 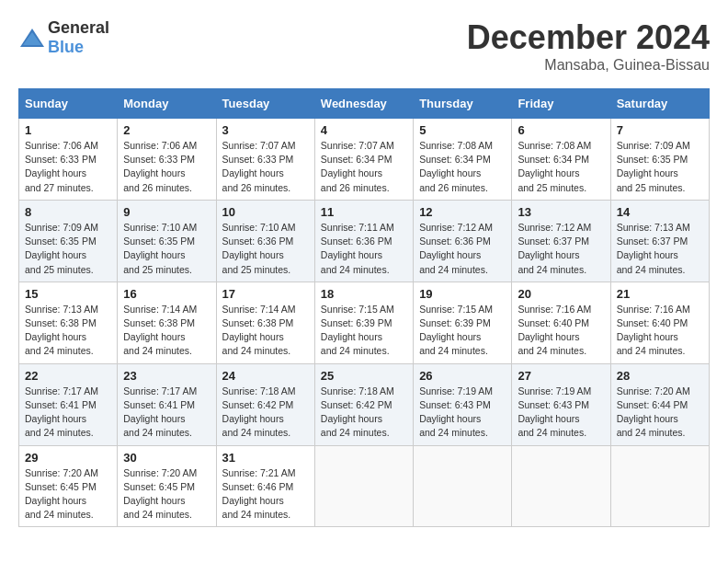 I want to click on day-number: 18, so click(x=364, y=294).